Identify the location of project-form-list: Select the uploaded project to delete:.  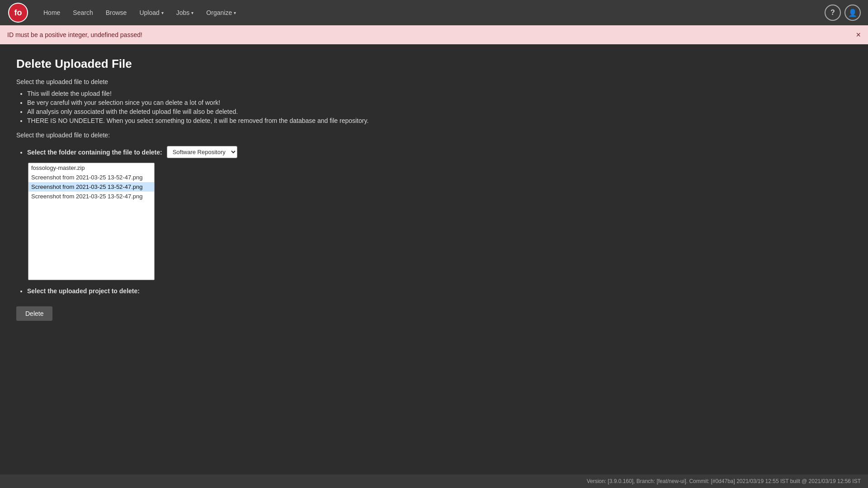
(434, 291).